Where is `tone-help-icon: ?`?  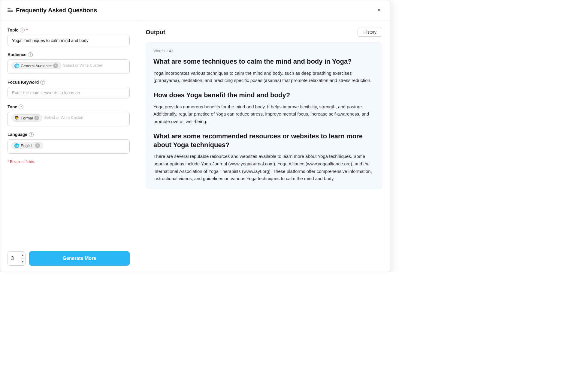 tone-help-icon: ? is located at coordinates (21, 107).